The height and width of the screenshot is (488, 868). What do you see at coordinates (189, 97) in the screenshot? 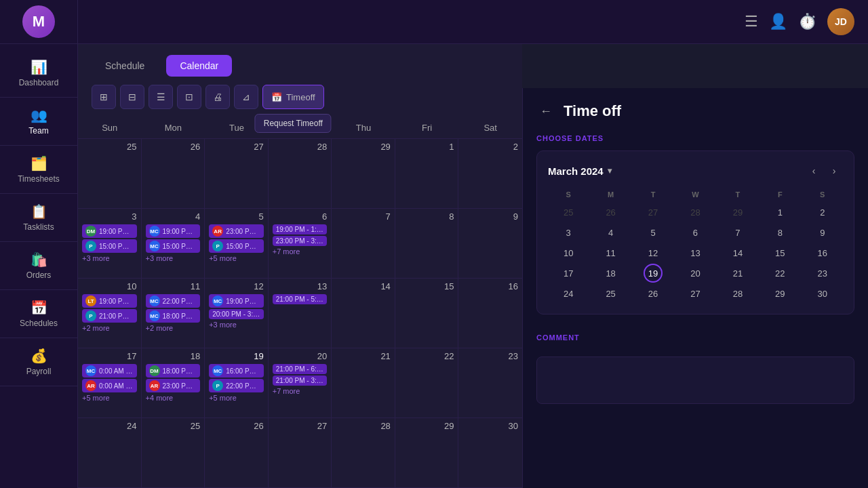
I see `split-icon-btn: ⊡` at bounding box center [189, 97].